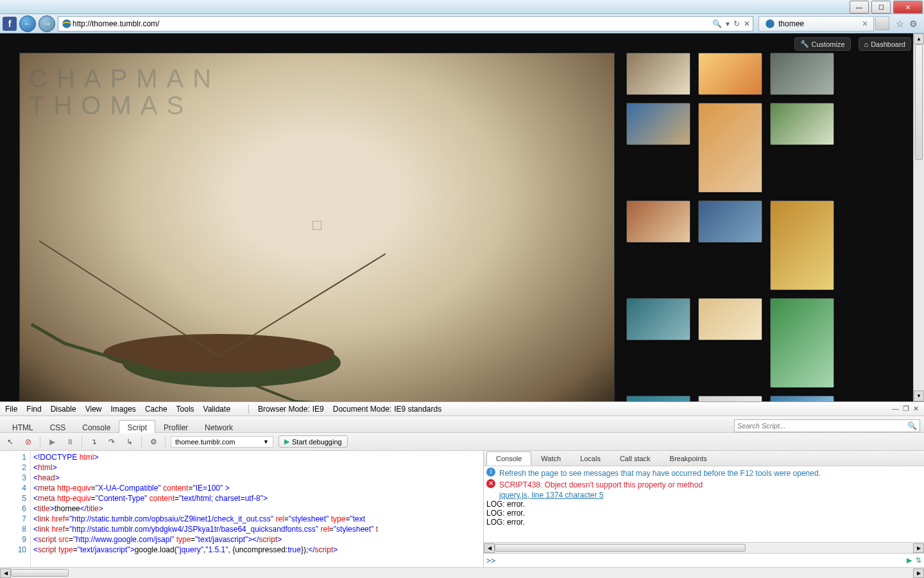  What do you see at coordinates (881, 7) in the screenshot?
I see `window-maximize-button: ☐` at bounding box center [881, 7].